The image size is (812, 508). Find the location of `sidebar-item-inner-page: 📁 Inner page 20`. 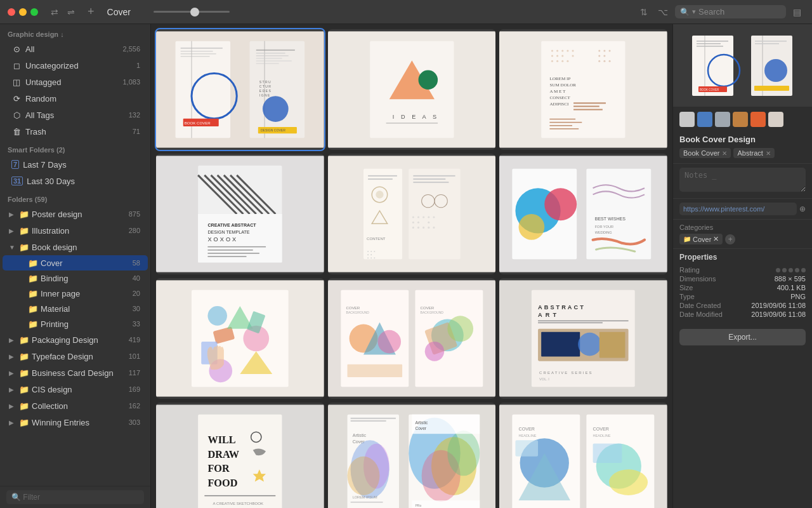

sidebar-item-inner-page: 📁 Inner page 20 is located at coordinates (75, 293).